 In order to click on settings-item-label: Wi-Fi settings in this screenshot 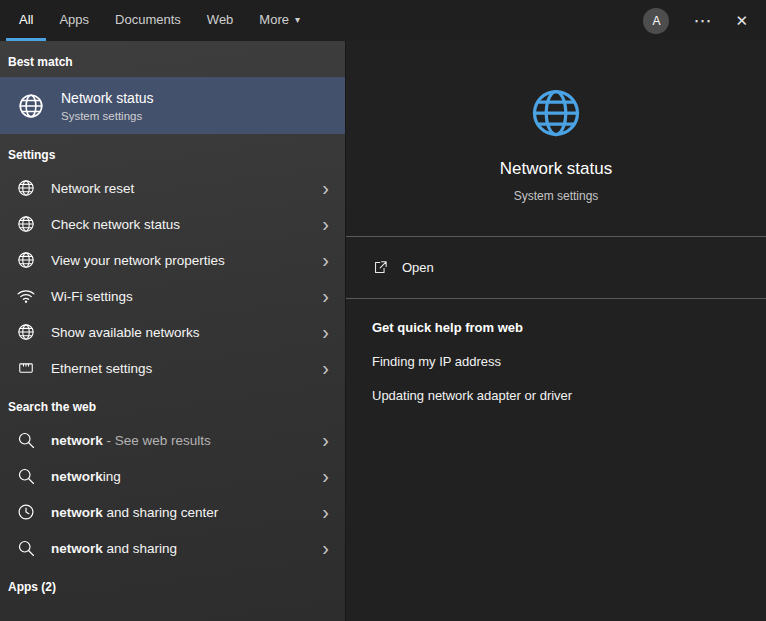, I will do `click(92, 296)`.